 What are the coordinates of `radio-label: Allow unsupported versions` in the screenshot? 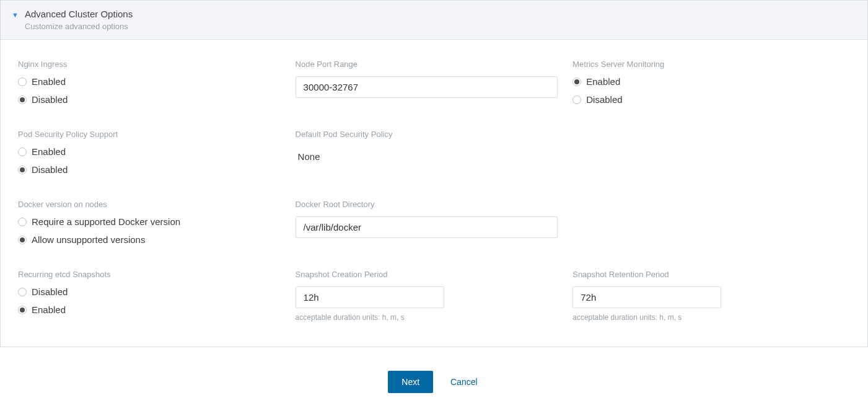 It's located at (88, 239).